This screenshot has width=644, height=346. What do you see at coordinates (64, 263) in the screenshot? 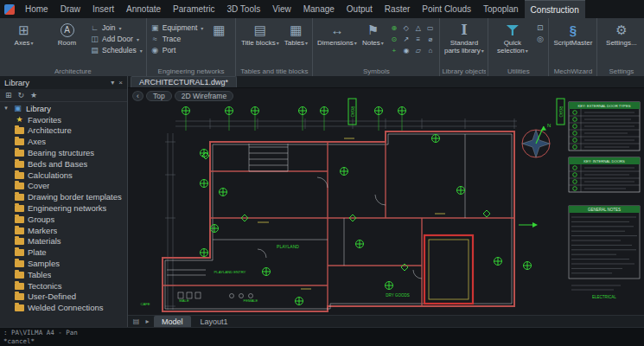
I see `tree-item-samples: Samples` at bounding box center [64, 263].